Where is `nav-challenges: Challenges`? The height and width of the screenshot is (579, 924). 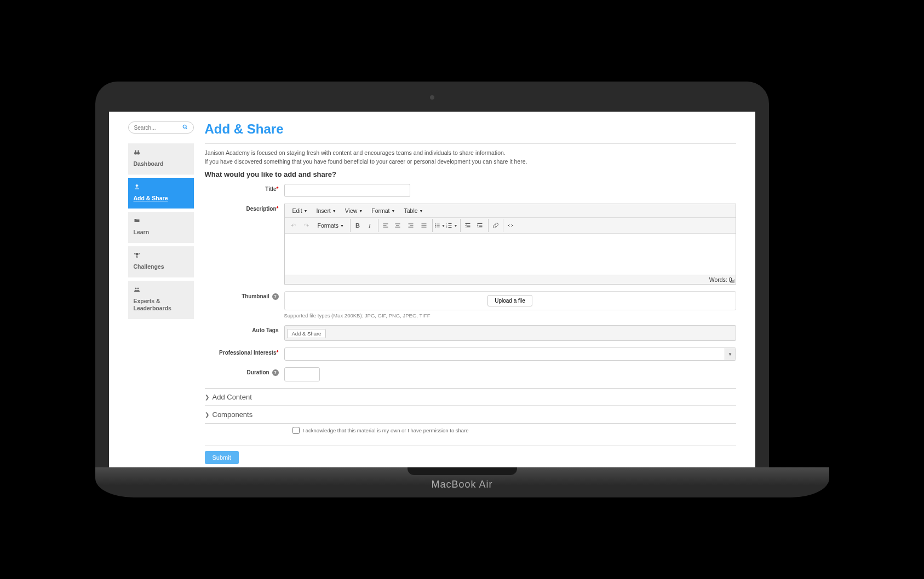 nav-challenges: Challenges is located at coordinates (161, 262).